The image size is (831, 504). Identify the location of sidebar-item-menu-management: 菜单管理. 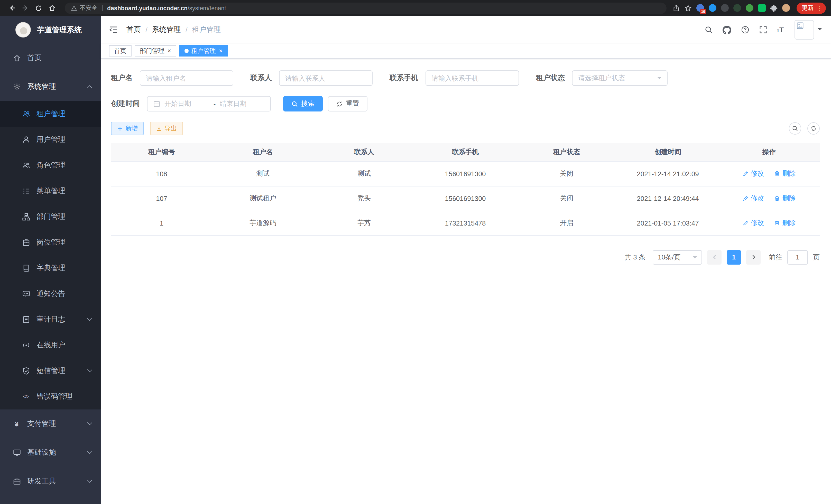
(51, 191).